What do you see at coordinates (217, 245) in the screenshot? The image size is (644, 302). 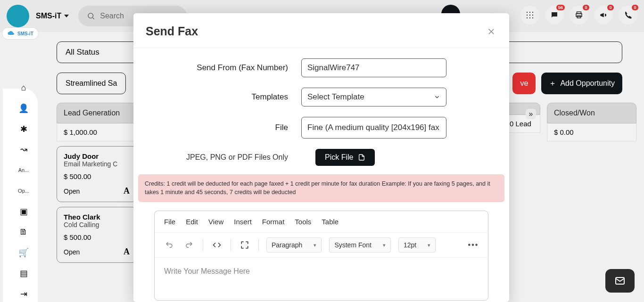 I see `code-button` at bounding box center [217, 245].